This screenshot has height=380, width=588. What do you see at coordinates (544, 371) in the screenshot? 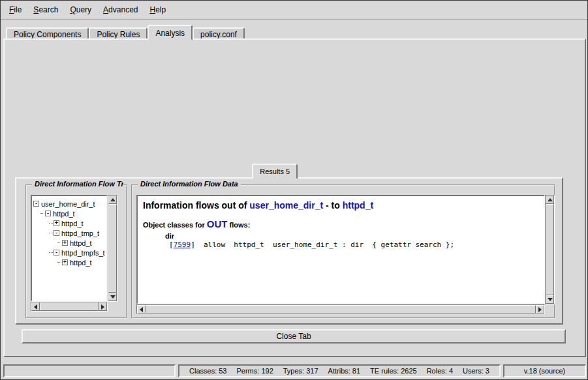
I see `status-segment-version: v.18 (source)` at bounding box center [544, 371].